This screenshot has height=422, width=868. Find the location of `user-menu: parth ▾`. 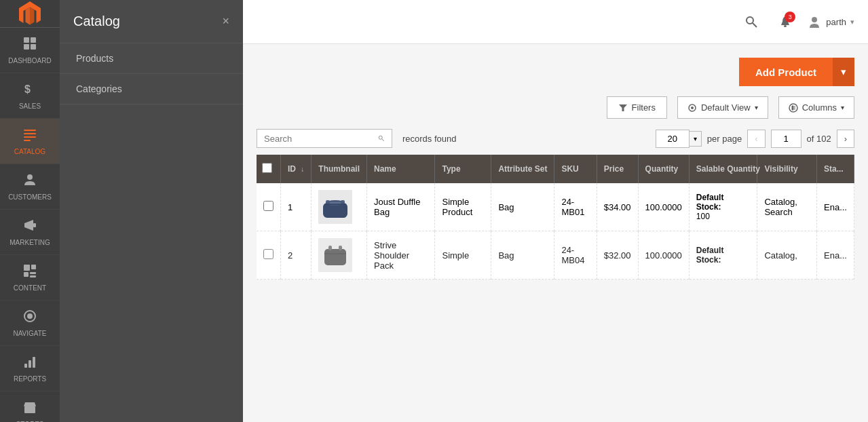

user-menu: parth ▾ is located at coordinates (831, 22).